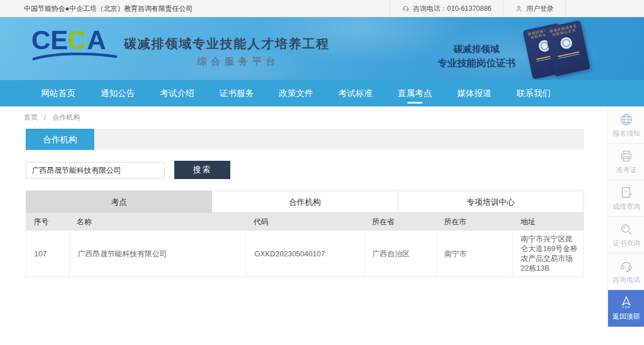 This screenshot has height=345, width=644. Describe the element at coordinates (626, 244) in the screenshot. I see `sidebar-item-label: 证书查询` at that location.